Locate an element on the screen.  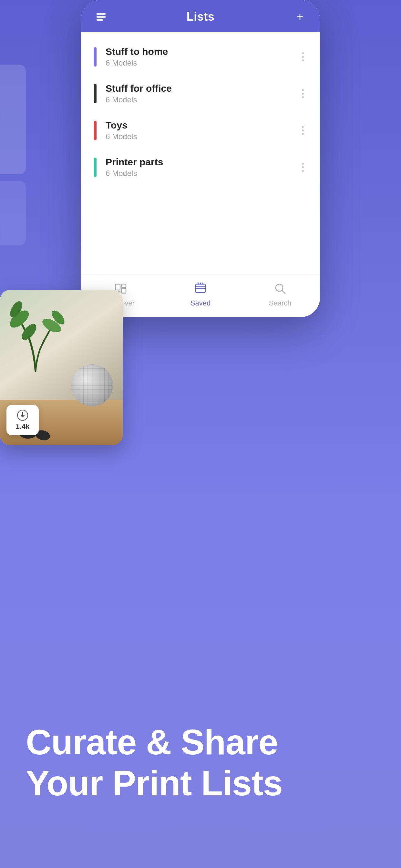
image-card-content: 1.4k is located at coordinates (61, 368).